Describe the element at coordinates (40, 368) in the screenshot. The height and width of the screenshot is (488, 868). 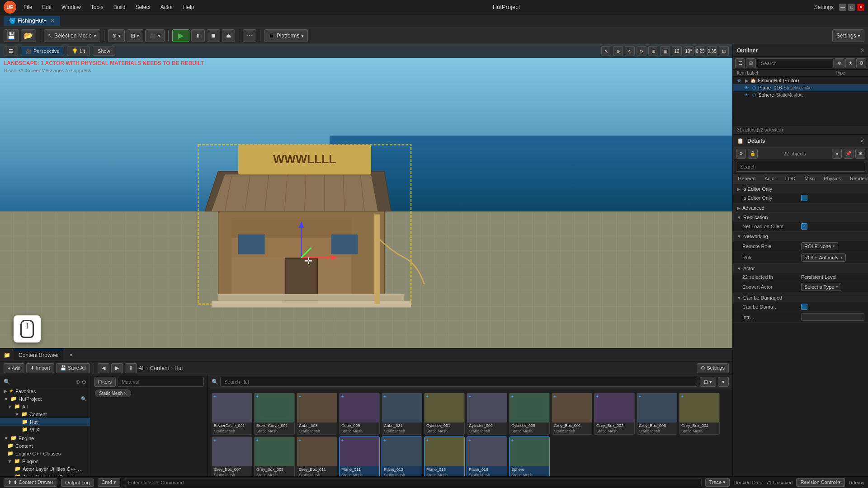
I see `import-button: ⬇ Import` at that location.